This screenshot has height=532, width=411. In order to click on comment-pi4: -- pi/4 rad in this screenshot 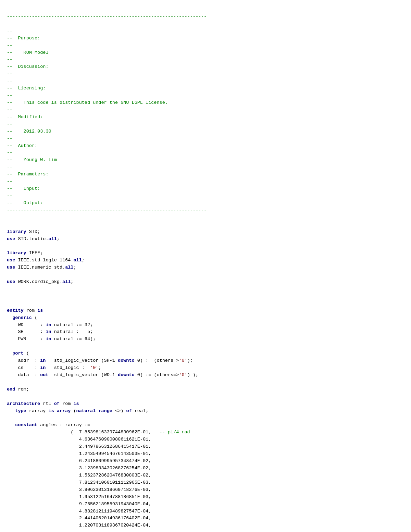, I will do `click(173, 432)`.